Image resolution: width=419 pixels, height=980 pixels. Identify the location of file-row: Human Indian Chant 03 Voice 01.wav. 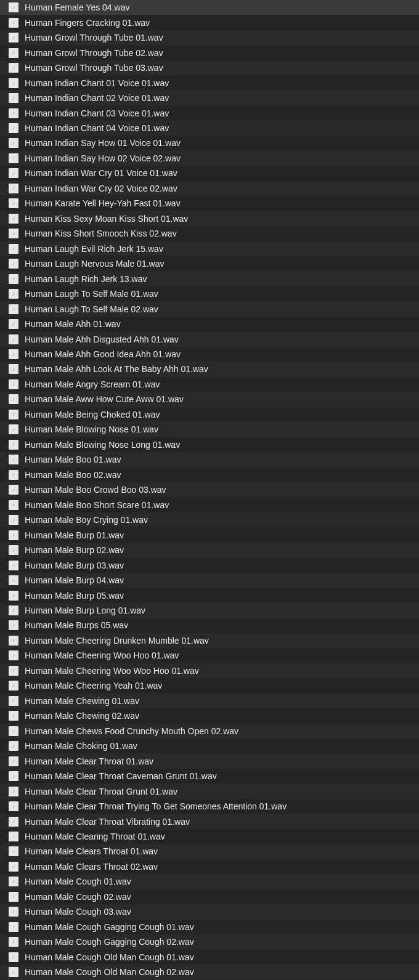
(210, 113).